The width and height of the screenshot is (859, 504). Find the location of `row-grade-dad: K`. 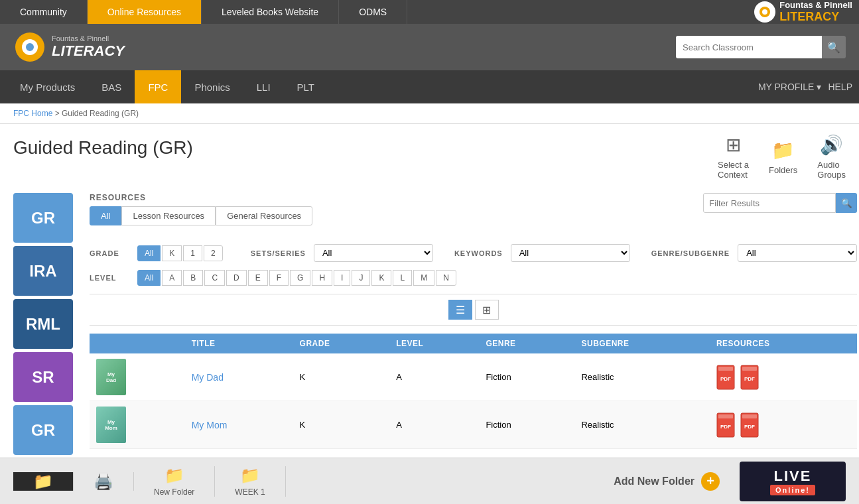

row-grade-dad: K is located at coordinates (342, 377).